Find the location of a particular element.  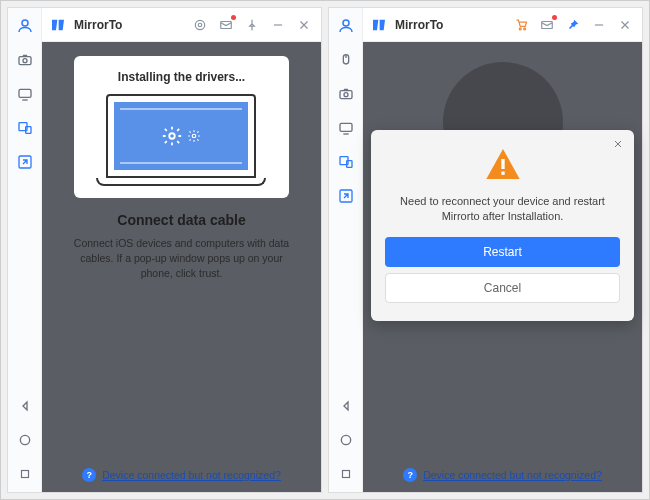

gear-icon is located at coordinates (172, 136).